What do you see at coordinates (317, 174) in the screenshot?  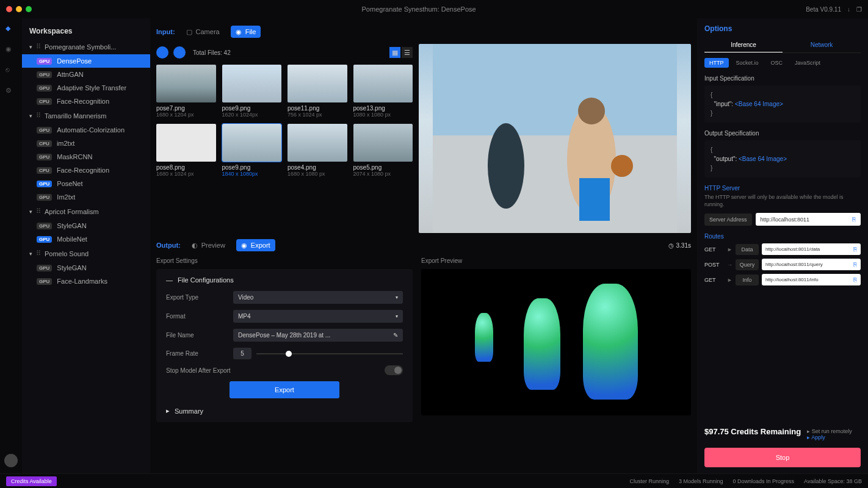 I see `thumbnail-dimensions: 1680 x 1080 px` at bounding box center [317, 174].